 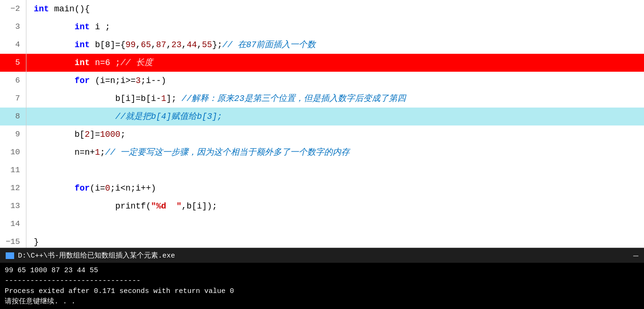 I want to click on code-line: int n=6 ;// 长度, so click(x=335, y=63).